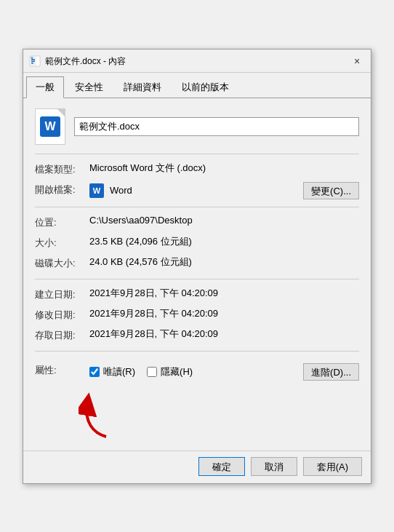 The image size is (394, 532). I want to click on hidden-label: 隱藏(H), so click(177, 372).